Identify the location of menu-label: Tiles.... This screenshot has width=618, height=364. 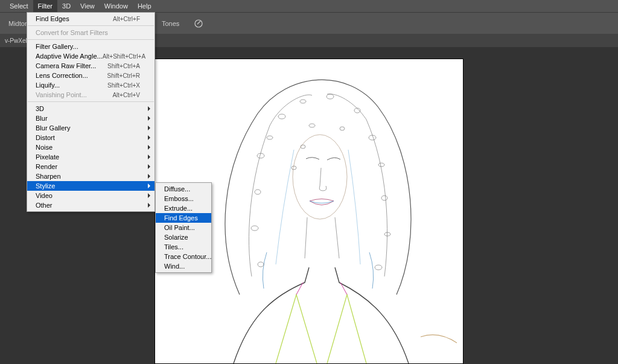
(174, 247).